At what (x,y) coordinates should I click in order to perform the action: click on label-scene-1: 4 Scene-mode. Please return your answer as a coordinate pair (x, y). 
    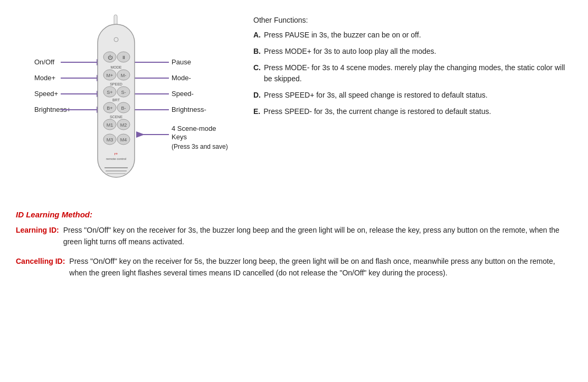
    Looking at the image, I should click on (194, 129).